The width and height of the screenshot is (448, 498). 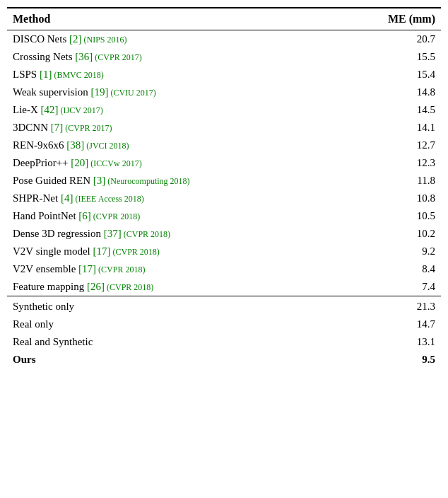 What do you see at coordinates (172, 181) in the screenshot?
I see `method-cell: Pose Guided REN [3] (Neurocomputing 2018…` at bounding box center [172, 181].